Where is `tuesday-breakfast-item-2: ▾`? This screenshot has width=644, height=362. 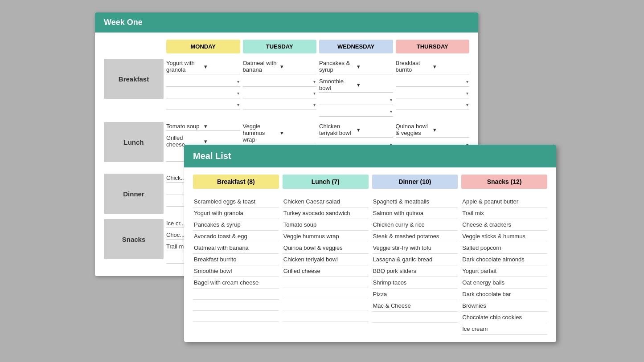 tuesday-breakfast-item-2: ▾ is located at coordinates (280, 82).